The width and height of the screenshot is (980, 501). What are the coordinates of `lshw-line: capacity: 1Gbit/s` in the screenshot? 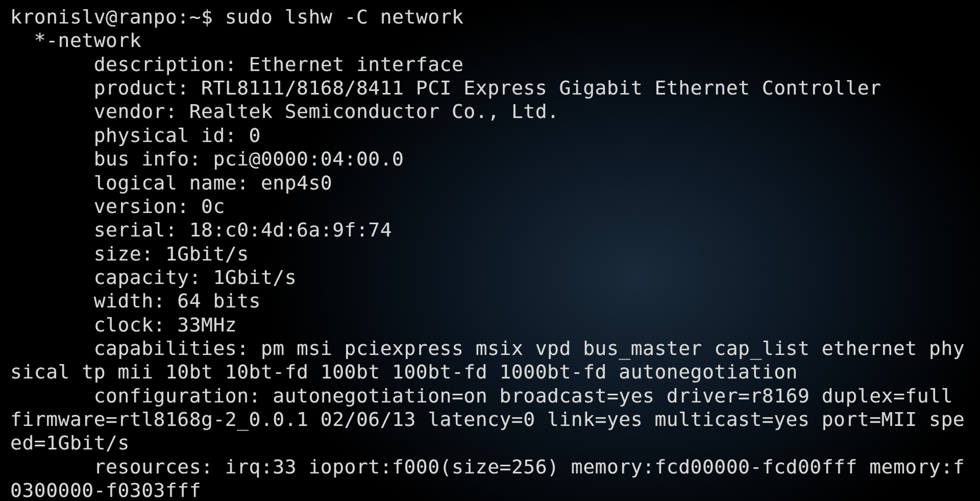 It's located at (153, 277).